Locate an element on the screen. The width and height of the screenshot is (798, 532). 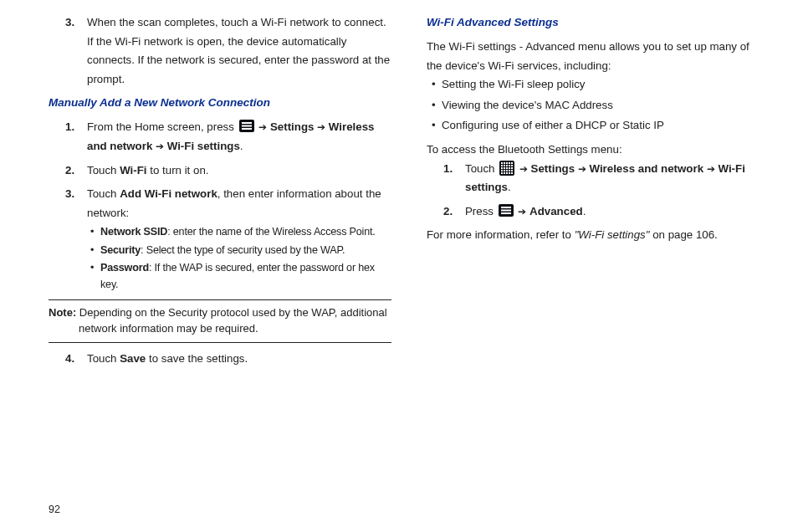
list-item: Configuring use of either a DHCP or Stat… is located at coordinates (598, 125).